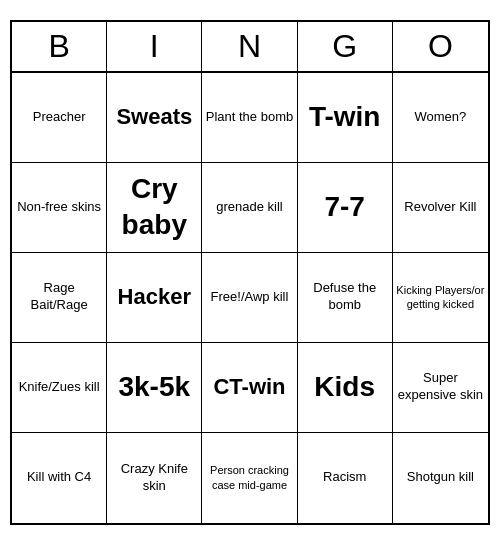 This screenshot has height=544, width=500. I want to click on bingo-cell-18: Kids, so click(346, 388).